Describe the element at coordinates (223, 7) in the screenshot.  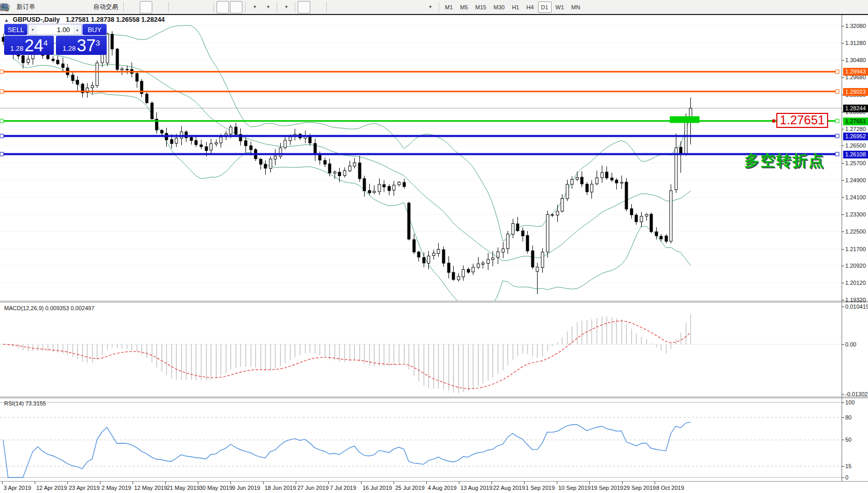
I see `auto-scroll-button` at that location.